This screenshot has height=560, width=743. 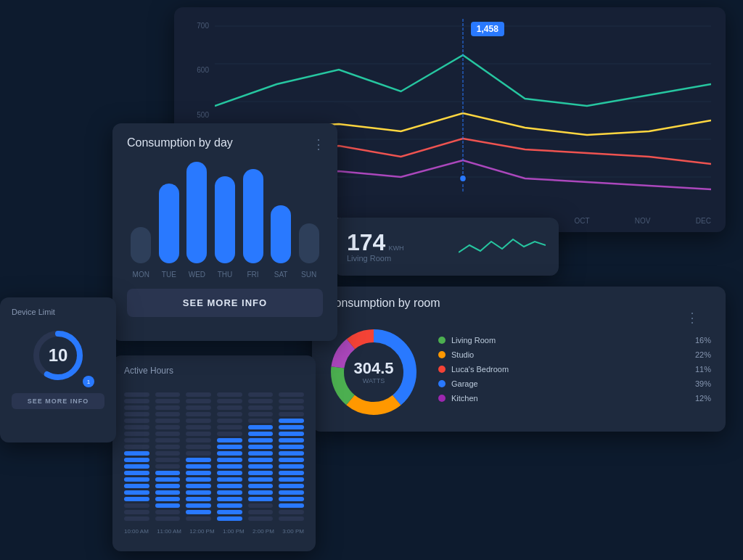 What do you see at coordinates (293, 531) in the screenshot?
I see `ah-time-label: 3:00 PM` at bounding box center [293, 531].